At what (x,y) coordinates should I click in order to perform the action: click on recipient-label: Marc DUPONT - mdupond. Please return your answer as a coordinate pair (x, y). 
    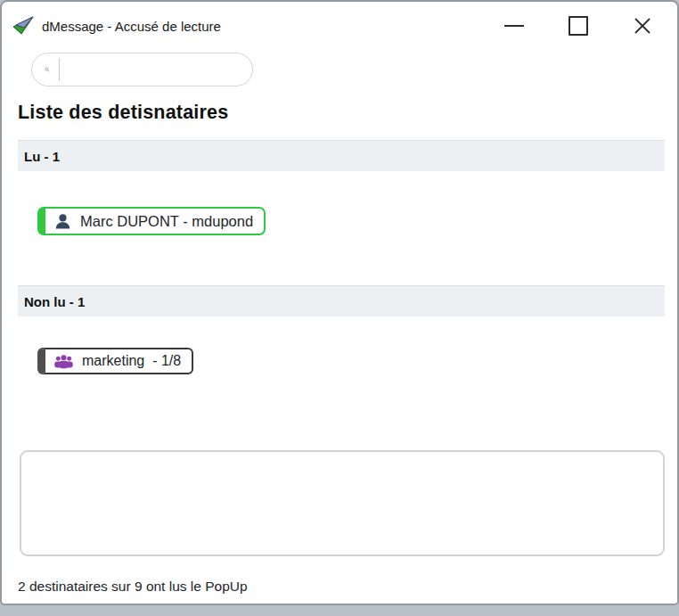
    Looking at the image, I should click on (167, 221).